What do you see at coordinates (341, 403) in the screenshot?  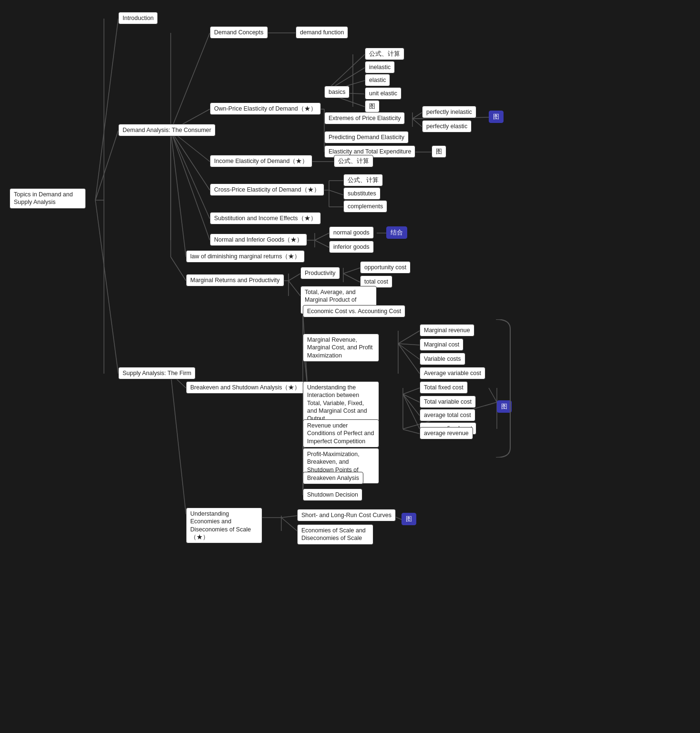 I see `understanding-interaction-node: Understanding the Interaction between To…` at bounding box center [341, 403].